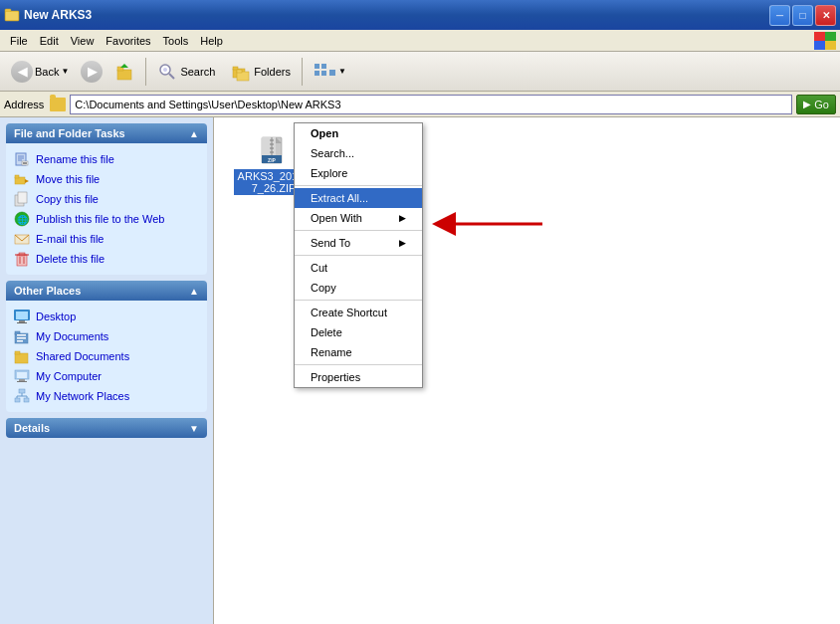 Image resolution: width=840 pixels, height=624 pixels. What do you see at coordinates (802, 16) in the screenshot?
I see `maximize-button: □` at bounding box center [802, 16].